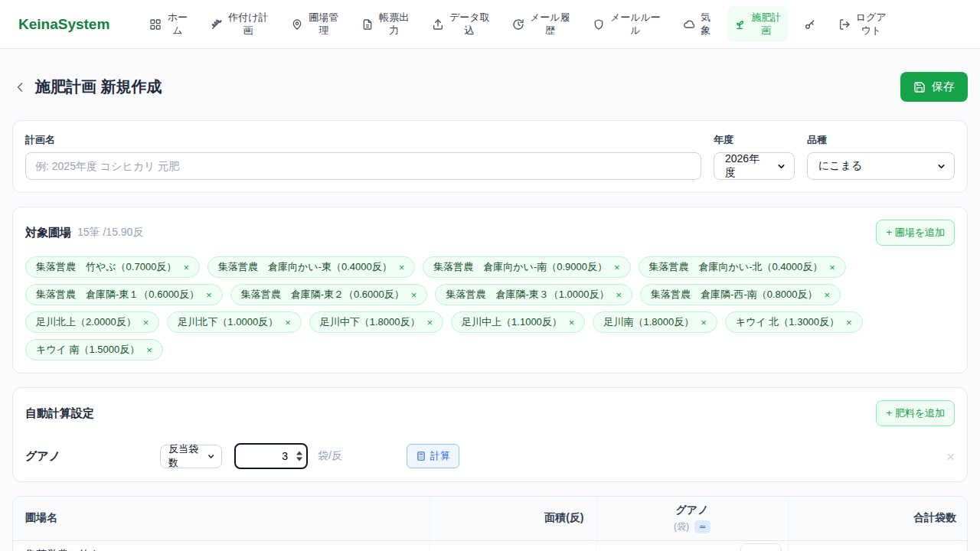 Image resolution: width=980 pixels, height=551 pixels. I want to click on field-tag-label: 集落営農 倉庫隣-東１（0.6000反）, so click(118, 295).